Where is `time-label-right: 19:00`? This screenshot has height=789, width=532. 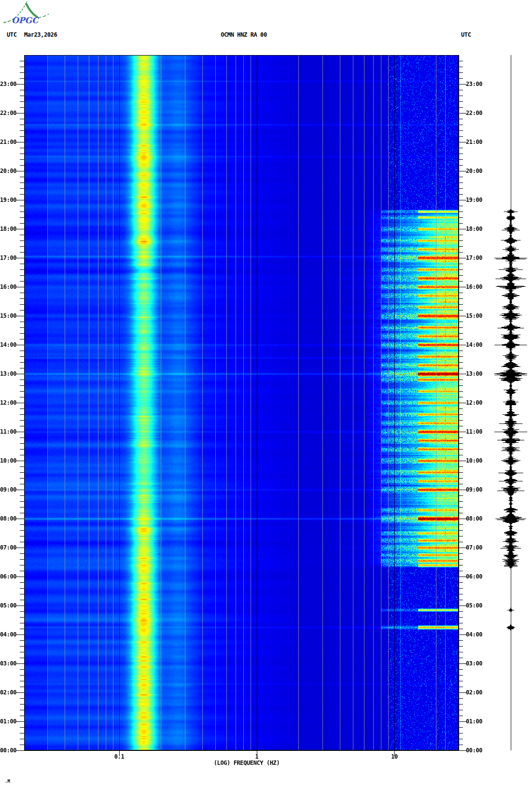 time-label-right: 19:00 is located at coordinates (474, 200).